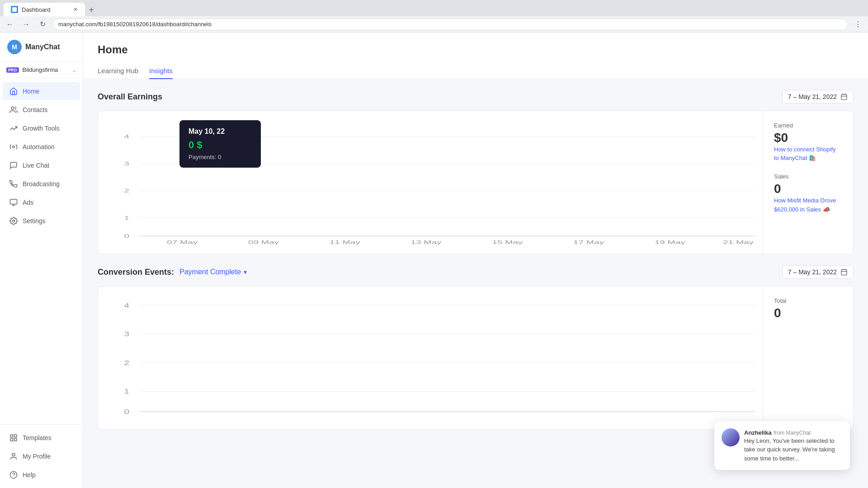  Describe the element at coordinates (14, 221) in the screenshot. I see `settings-icon` at that location.